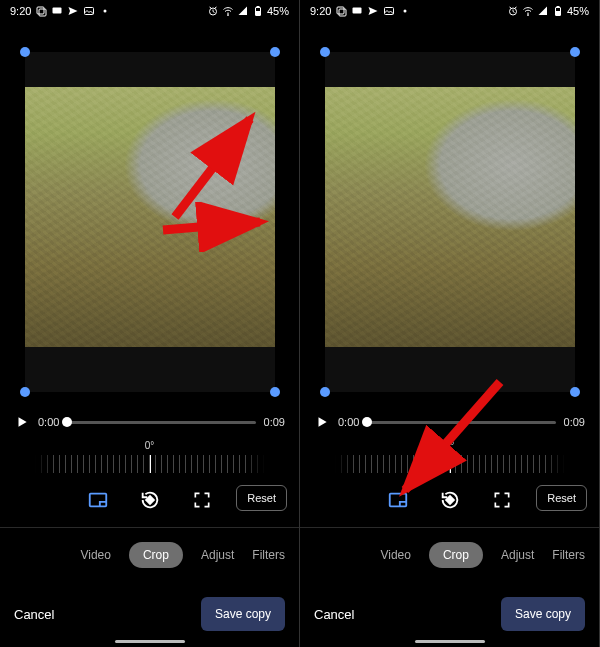  What do you see at coordinates (455, 437) in the screenshot?
I see `annotation-arrow-down-left` at bounding box center [455, 437].